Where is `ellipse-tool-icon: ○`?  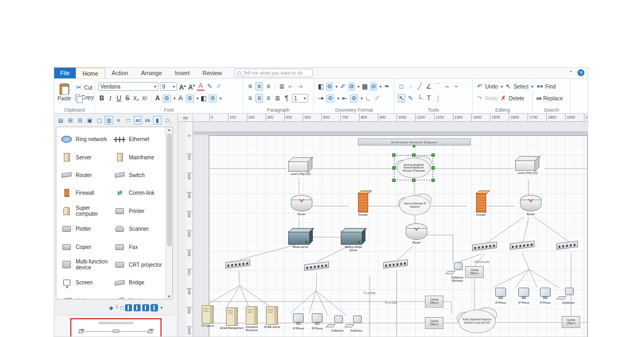
ellipse-tool-icon: ○ is located at coordinates (411, 86).